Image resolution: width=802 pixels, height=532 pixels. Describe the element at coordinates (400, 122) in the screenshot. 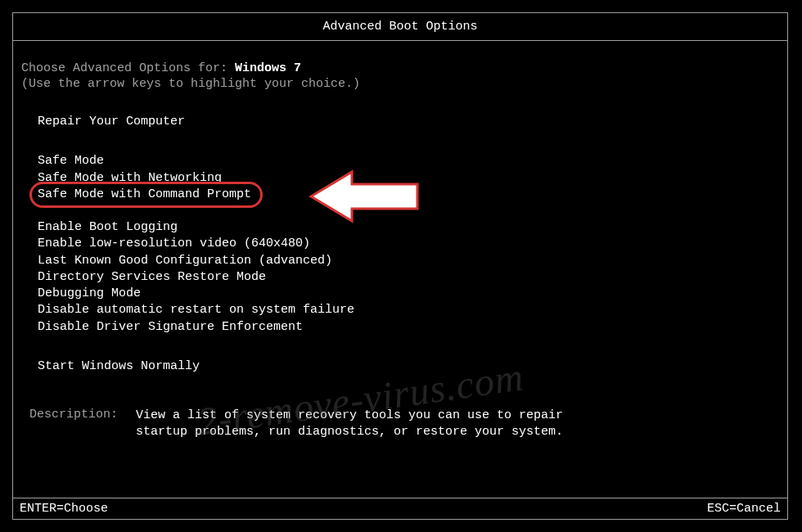

I see `repair-section: Repair Your Computer` at that location.